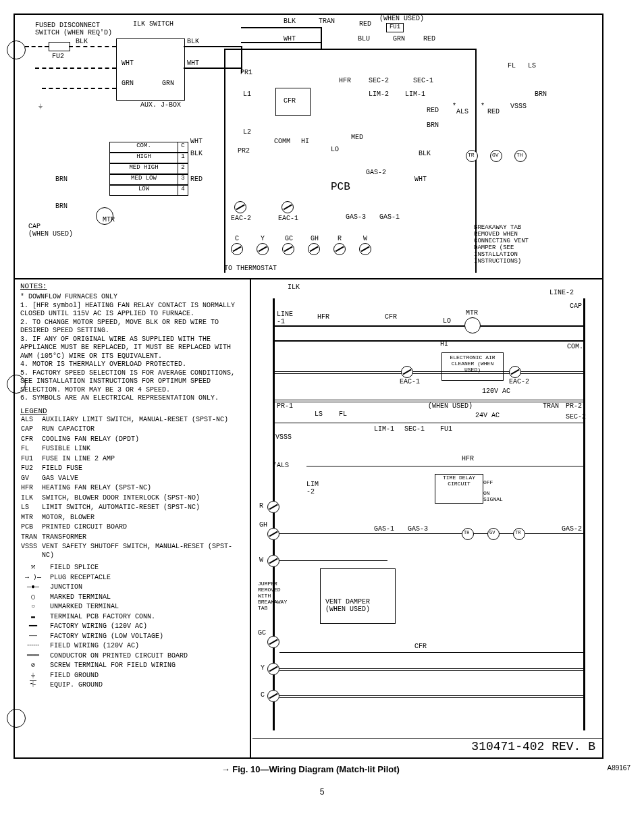  Describe the element at coordinates (35, 568) in the screenshot. I see `sym-field-splice: ⤱` at that location.